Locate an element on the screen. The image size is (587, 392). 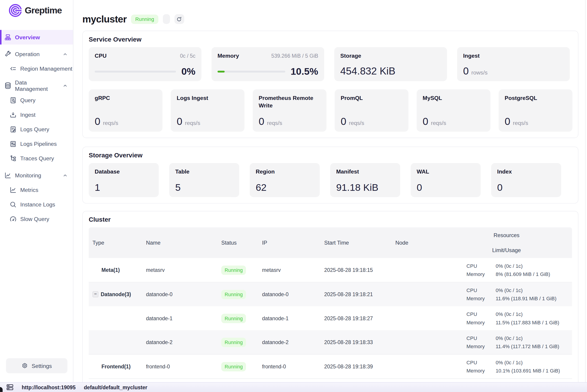
cell-ip: frontend-0 is located at coordinates (289, 366).